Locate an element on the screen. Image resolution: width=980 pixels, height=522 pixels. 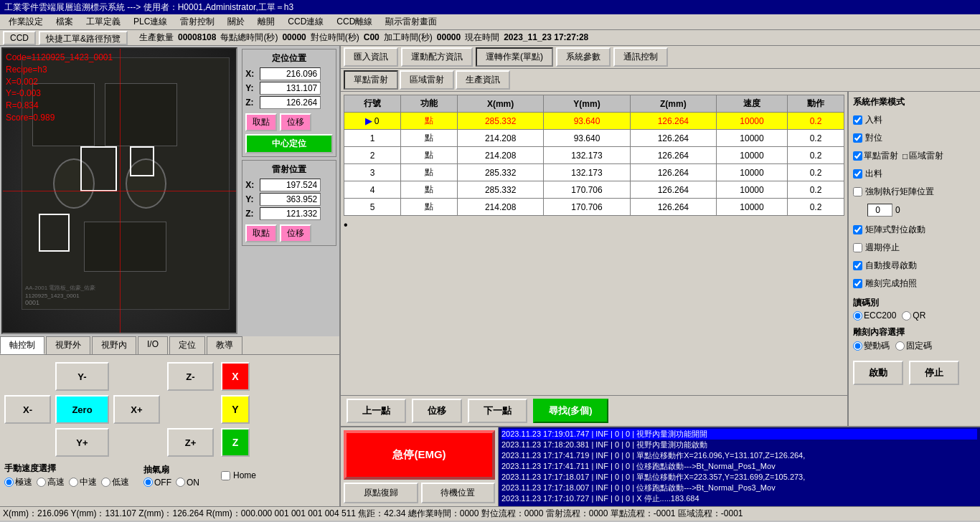
z-minus-btn: Z- is located at coordinates (191, 376).